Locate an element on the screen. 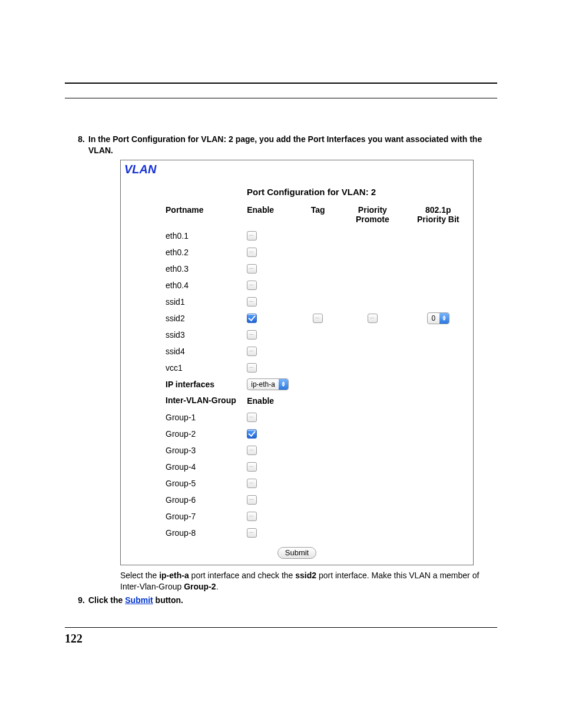 The height and width of the screenshot is (728, 562). port-name: ssid1 is located at coordinates (203, 302).